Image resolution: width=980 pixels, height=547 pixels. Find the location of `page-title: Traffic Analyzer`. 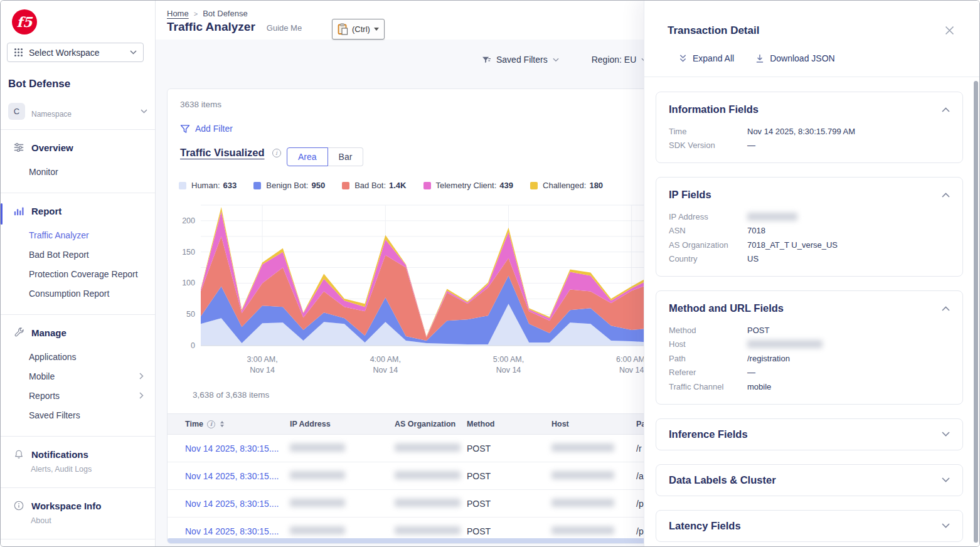

page-title: Traffic Analyzer is located at coordinates (211, 27).